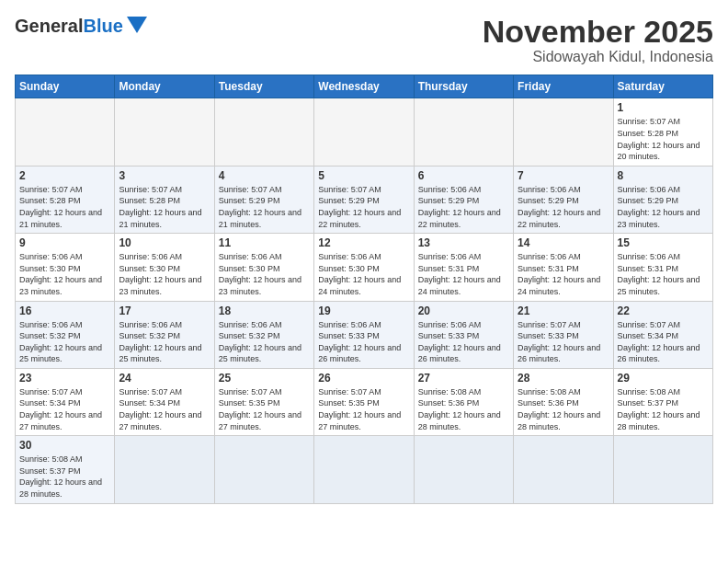 The height and width of the screenshot is (563, 728). What do you see at coordinates (463, 243) in the screenshot?
I see `day-number: 13` at bounding box center [463, 243].